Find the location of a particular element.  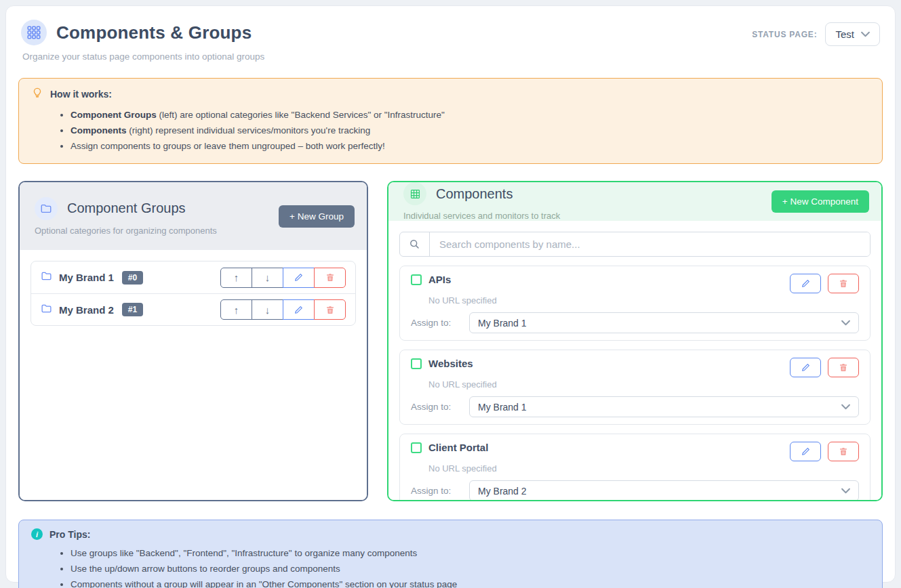

how-it-works-title: How it works: is located at coordinates (81, 94).